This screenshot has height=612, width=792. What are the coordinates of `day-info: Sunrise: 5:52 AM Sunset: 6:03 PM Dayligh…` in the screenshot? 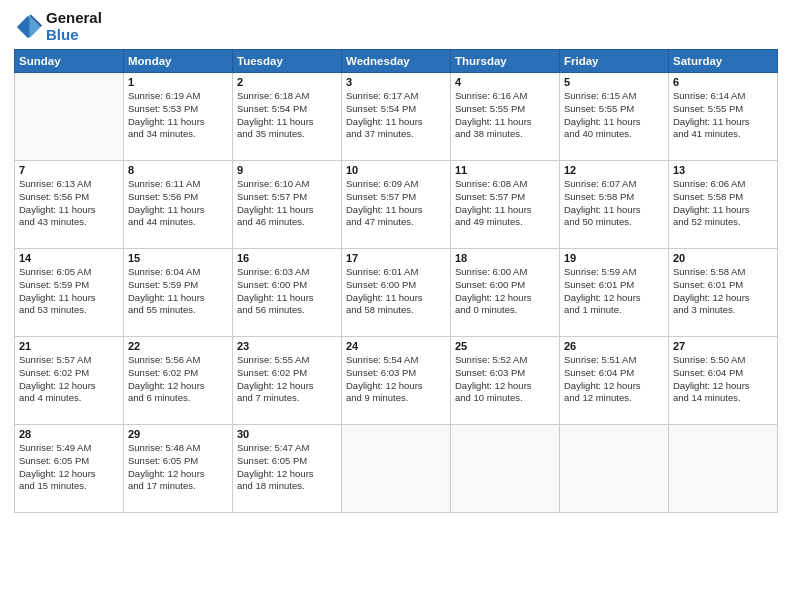 It's located at (505, 380).